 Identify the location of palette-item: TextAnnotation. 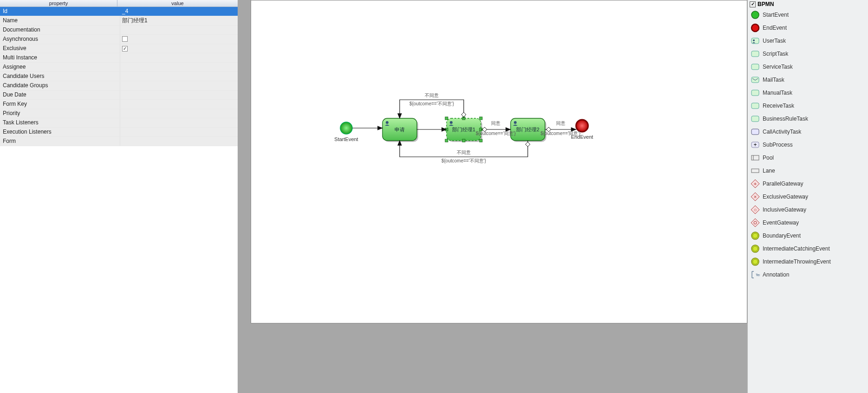
(808, 275).